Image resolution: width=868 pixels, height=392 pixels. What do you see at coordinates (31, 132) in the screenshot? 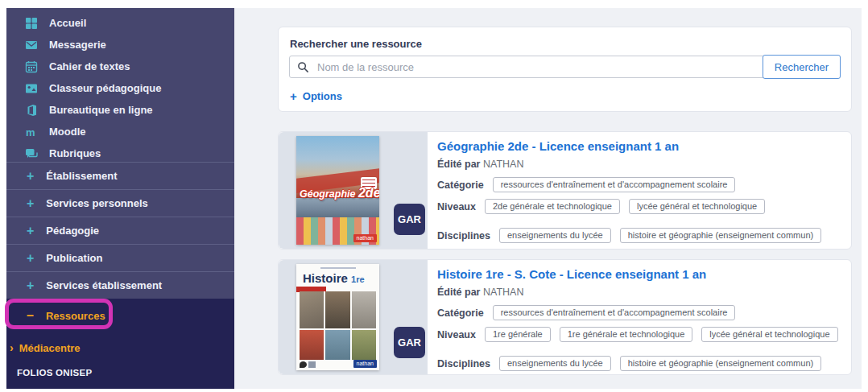
I see `svg-text: m` at bounding box center [31, 132].